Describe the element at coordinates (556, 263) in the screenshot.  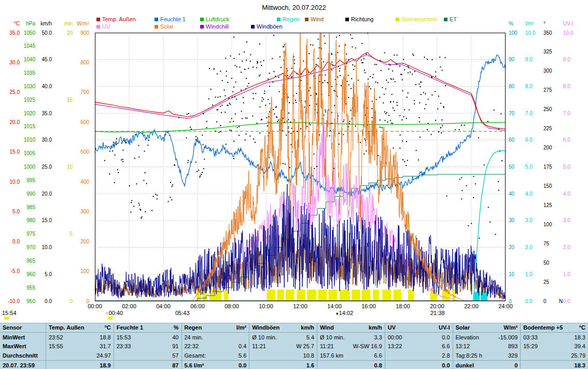
I see `axis-tick-dir: 50` at that location.